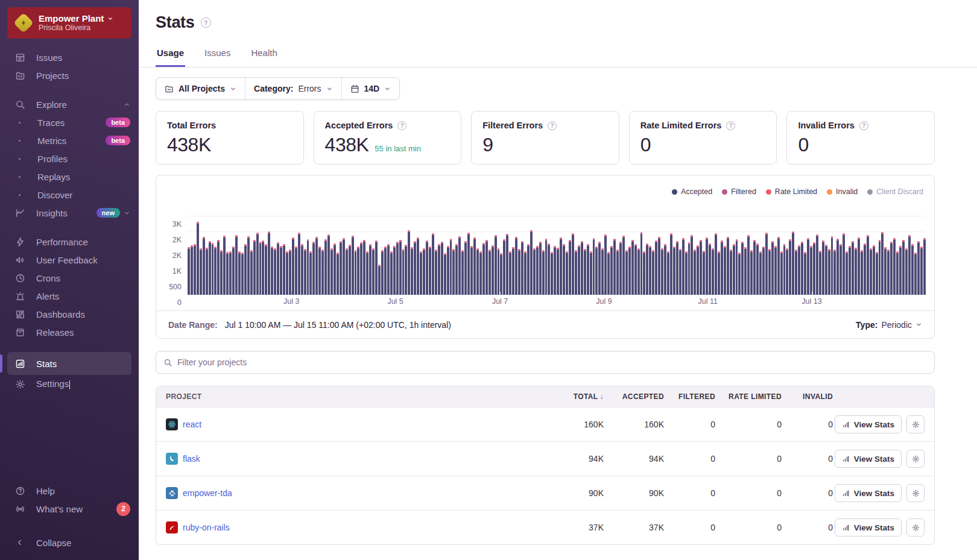  Describe the element at coordinates (791, 192) in the screenshot. I see `legend-item-rate-limited: Rate Limited` at that location.